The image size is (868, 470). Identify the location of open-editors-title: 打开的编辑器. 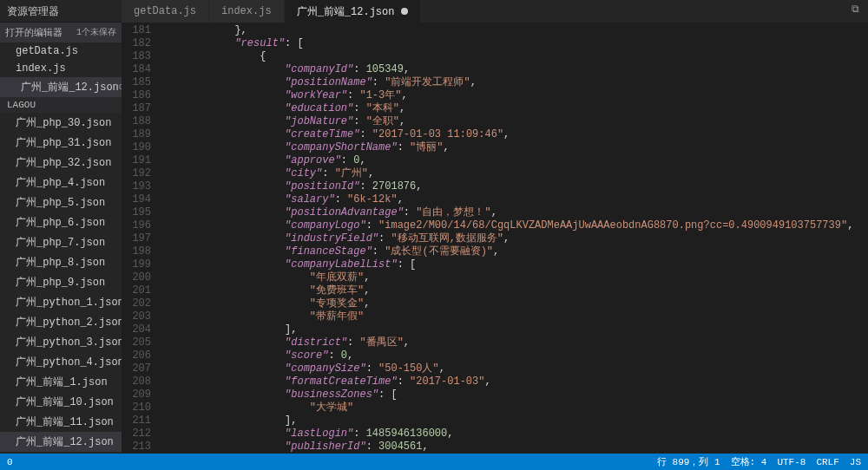
(34, 33).